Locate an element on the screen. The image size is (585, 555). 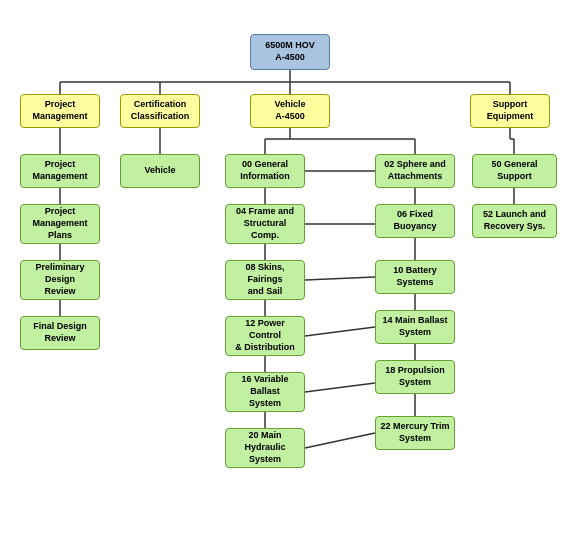
node-pm1: ProjectManagement is located at coordinates (60, 171).